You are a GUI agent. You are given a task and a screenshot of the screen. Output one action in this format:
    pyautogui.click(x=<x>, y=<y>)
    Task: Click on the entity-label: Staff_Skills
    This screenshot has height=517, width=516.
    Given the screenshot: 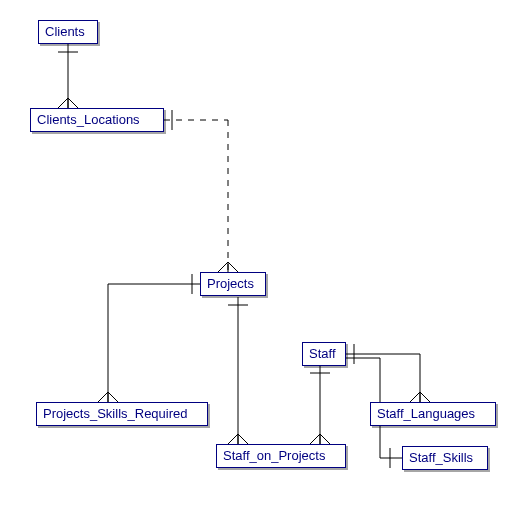 What is the action you would take?
    pyautogui.click(x=445, y=458)
    